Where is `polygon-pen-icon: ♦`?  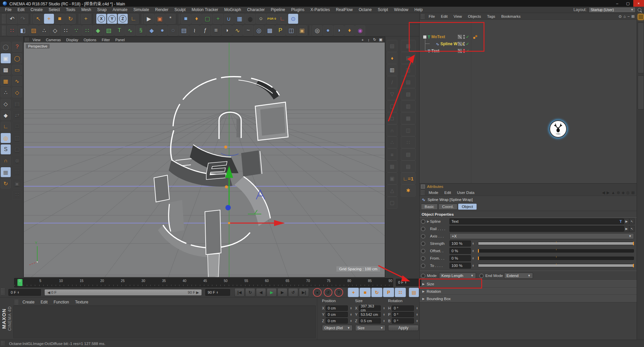
polygon-pen-icon: ♦ is located at coordinates (350, 30).